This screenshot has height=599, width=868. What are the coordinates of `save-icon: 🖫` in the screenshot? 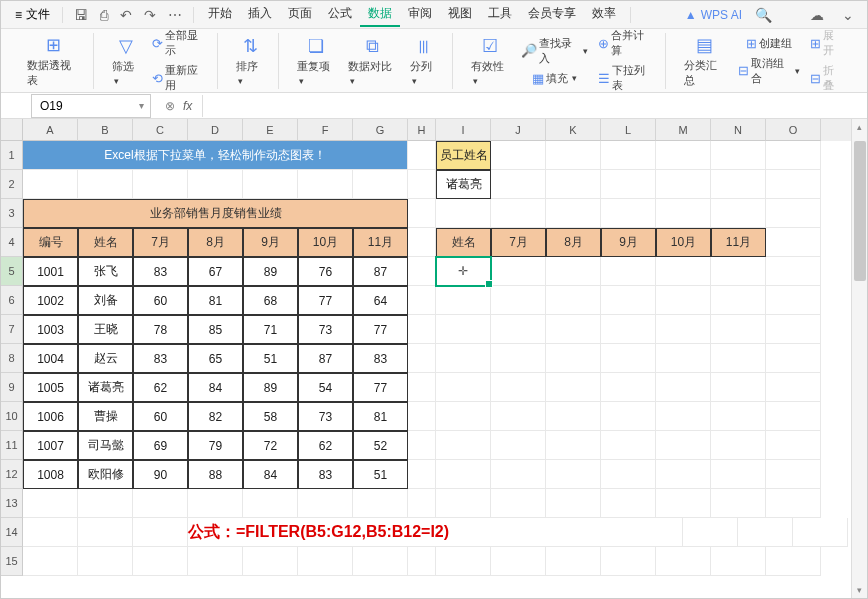 It's located at (81, 15).